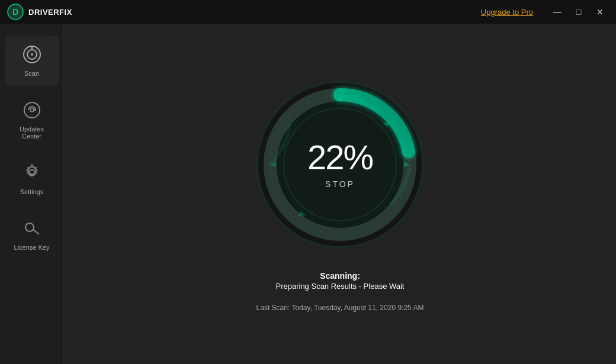 This screenshot has height=364, width=616. What do you see at coordinates (340, 157) in the screenshot?
I see `progress-percent: 22%` at bounding box center [340, 157].